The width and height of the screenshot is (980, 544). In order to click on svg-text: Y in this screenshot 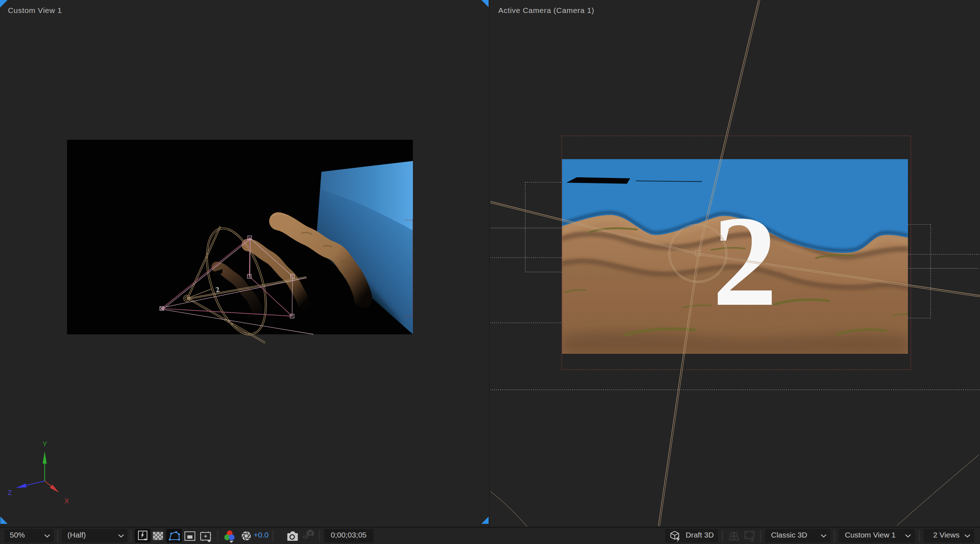, I will do `click(45, 444)`.